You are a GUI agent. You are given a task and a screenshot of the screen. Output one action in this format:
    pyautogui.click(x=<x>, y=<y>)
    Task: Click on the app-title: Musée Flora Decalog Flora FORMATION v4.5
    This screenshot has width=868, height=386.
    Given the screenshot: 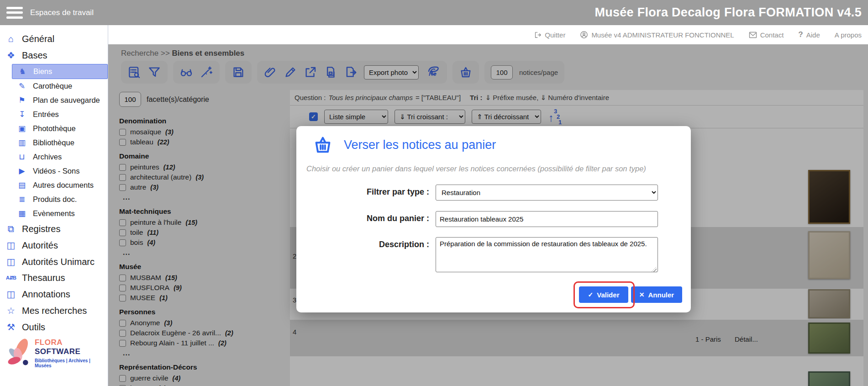 What is the action you would take?
    pyautogui.click(x=728, y=13)
    